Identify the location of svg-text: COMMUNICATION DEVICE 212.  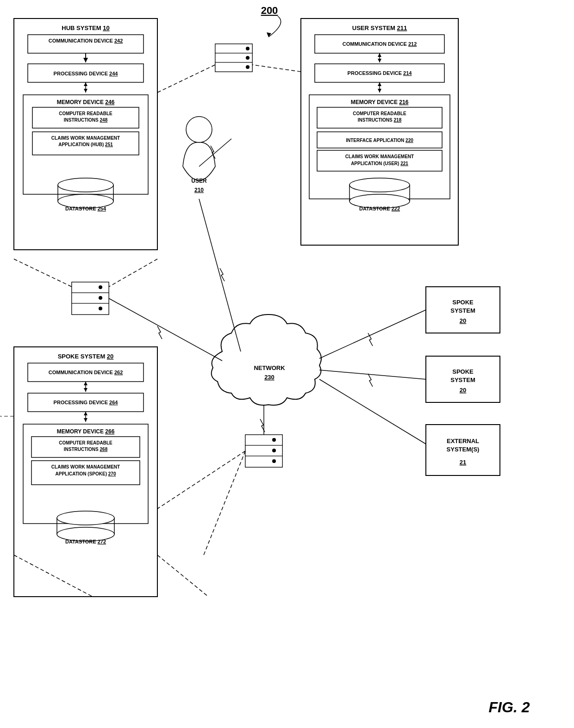
(380, 44).